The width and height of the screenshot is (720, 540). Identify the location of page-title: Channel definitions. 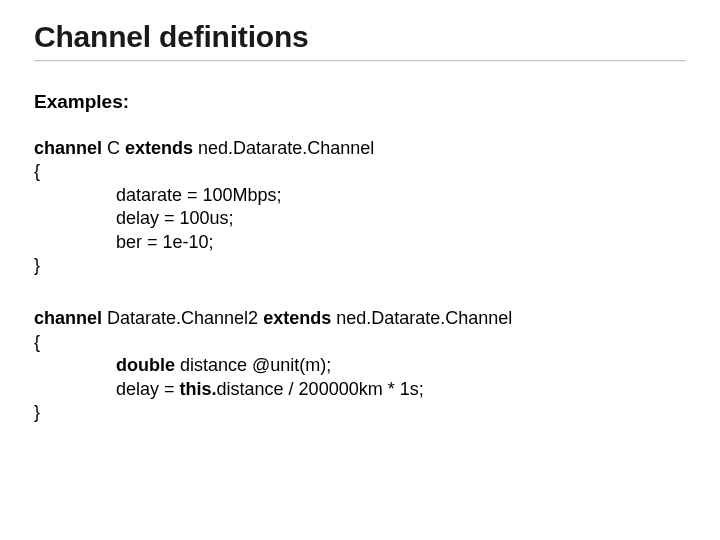
(360, 37).